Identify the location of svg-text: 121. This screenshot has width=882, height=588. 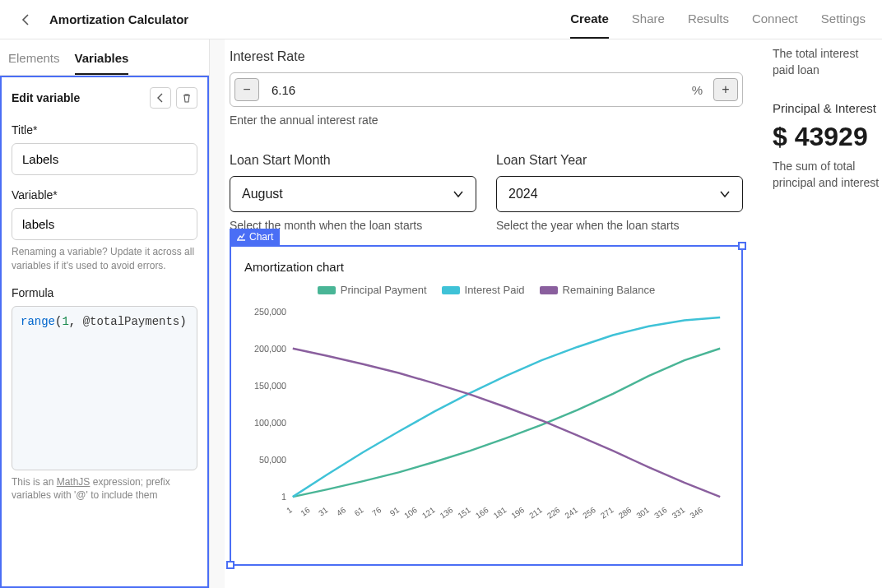
(429, 512).